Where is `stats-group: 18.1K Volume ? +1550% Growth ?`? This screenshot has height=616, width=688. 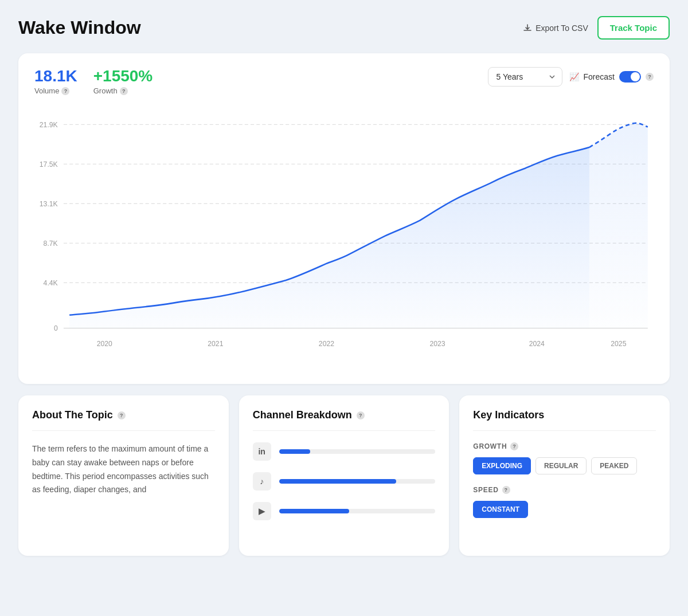
stats-group: 18.1K Volume ? +1550% Growth ? is located at coordinates (93, 81).